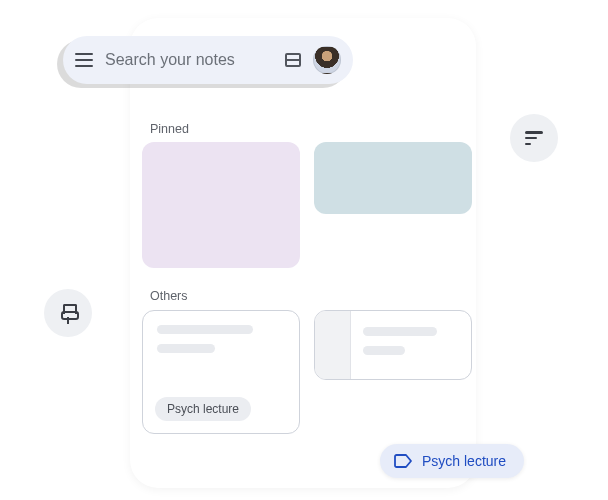  What do you see at coordinates (534, 138) in the screenshot?
I see `sort-chip` at bounding box center [534, 138].